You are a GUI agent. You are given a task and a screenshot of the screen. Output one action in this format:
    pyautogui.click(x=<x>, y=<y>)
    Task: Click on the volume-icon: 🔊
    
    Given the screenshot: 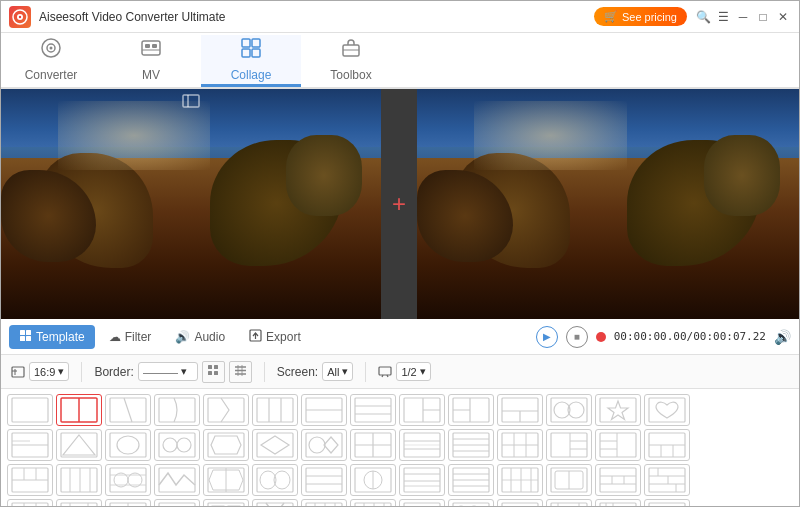 What is the action you would take?
    pyautogui.click(x=782, y=337)
    